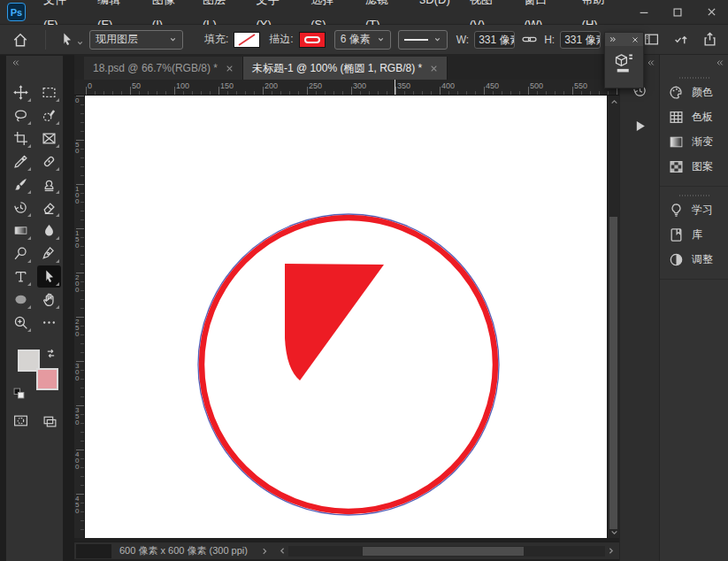  I want to click on document-tab: 未标题-1 @ 100% (椭圆 1, RGB/8) *, so click(345, 68).